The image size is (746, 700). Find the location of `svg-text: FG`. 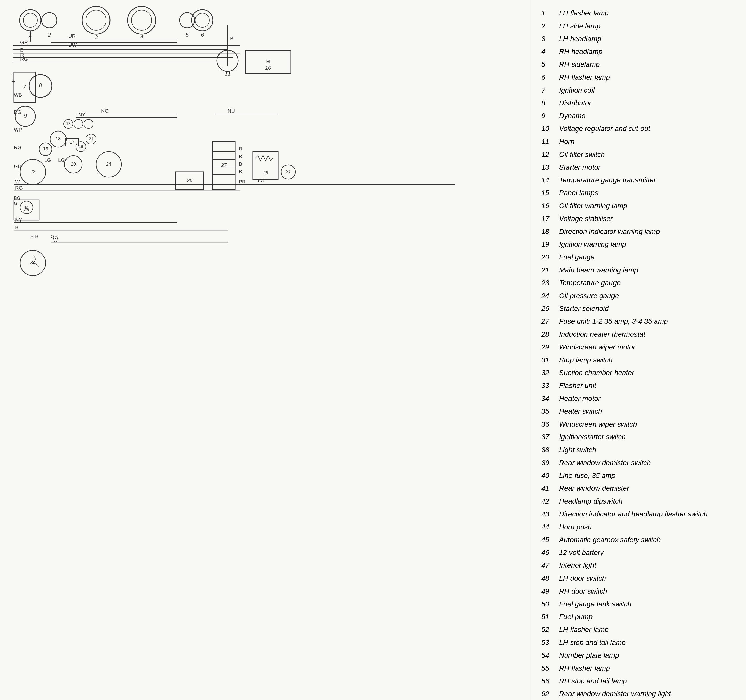

svg-text: FG is located at coordinates (261, 181).